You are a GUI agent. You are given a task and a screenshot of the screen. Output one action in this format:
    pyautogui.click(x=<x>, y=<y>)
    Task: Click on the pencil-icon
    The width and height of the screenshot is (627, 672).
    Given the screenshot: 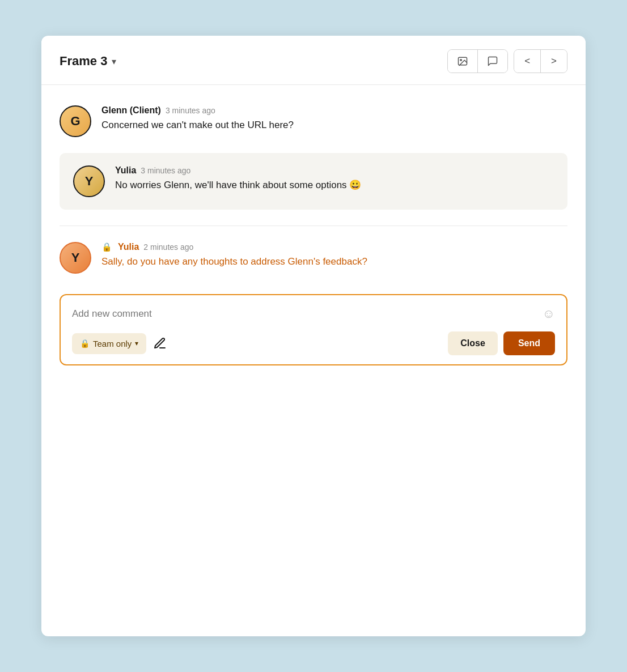 What is the action you would take?
    pyautogui.click(x=160, y=343)
    